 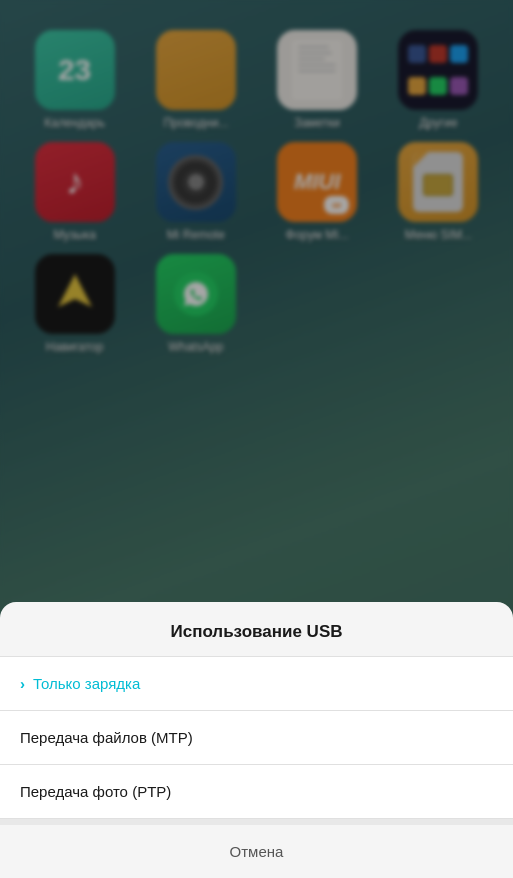 I want to click on usb-option-ptp-label: Передача фото (PTP), so click(x=96, y=792).